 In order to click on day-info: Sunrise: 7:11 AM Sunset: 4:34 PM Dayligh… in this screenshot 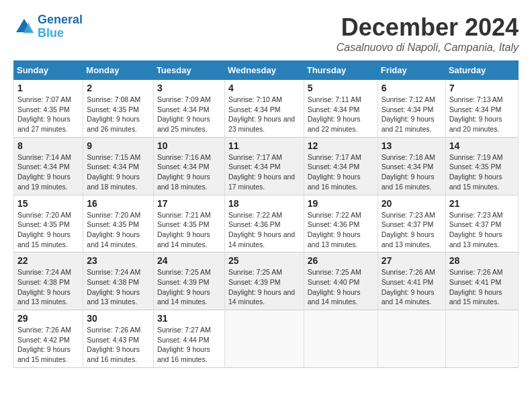, I will do `click(341, 114)`.